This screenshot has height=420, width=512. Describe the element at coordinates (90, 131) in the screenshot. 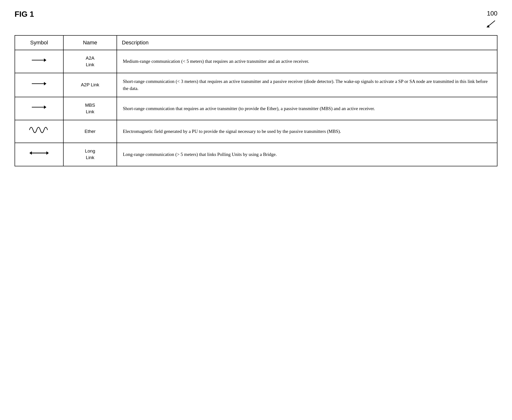

I see `name-cell-ether: Ether` at that location.